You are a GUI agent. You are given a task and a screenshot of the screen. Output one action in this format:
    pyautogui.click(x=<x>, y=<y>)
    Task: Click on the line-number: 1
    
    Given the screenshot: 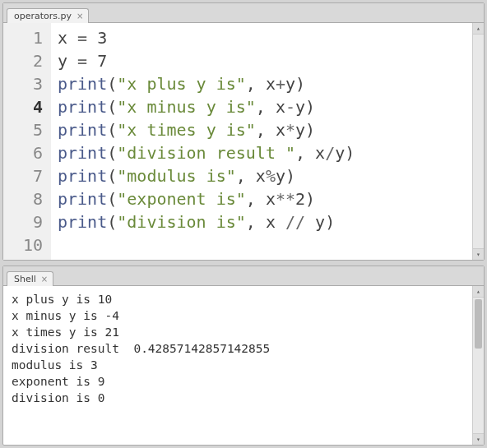 What is the action you would take?
    pyautogui.click(x=23, y=38)
    